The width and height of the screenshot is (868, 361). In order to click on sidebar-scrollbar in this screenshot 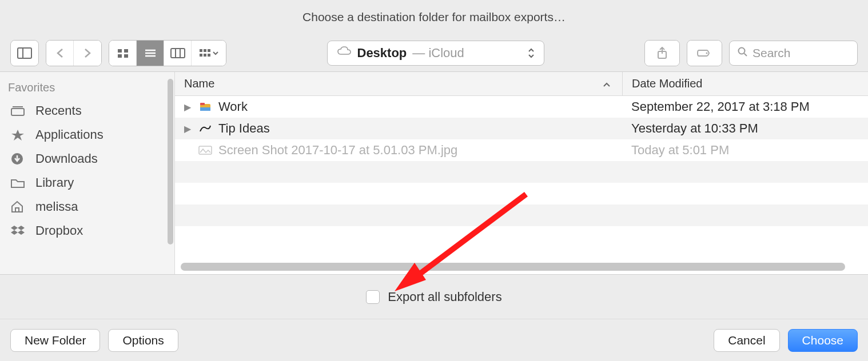, I will do `click(170, 162)`.